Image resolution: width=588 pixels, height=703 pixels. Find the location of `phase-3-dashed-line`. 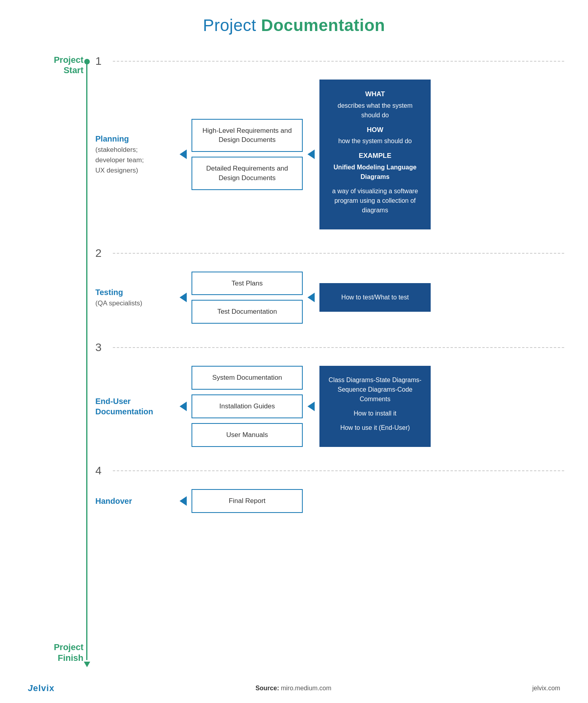

phase-3-dashed-line is located at coordinates (338, 348).